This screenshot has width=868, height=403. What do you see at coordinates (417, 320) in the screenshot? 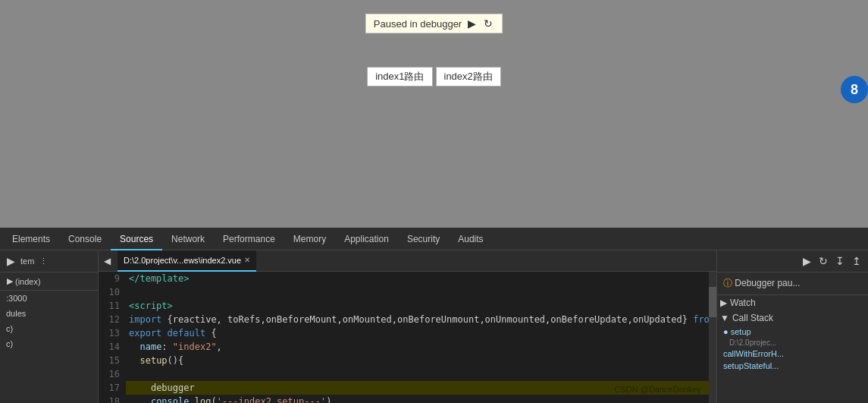
I see `code-line-12: import {reactive, toRefs,onBeforeMount,o…` at bounding box center [417, 320].